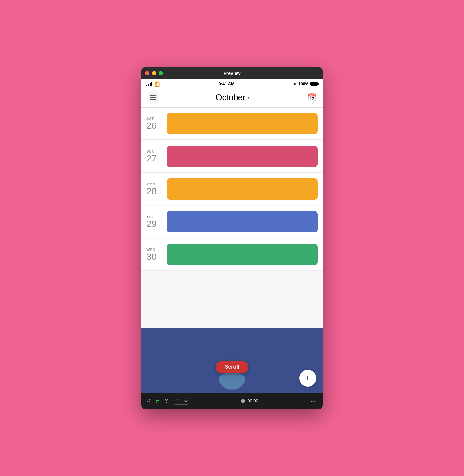 The image size is (464, 476). Describe the element at coordinates (305, 84) in the screenshot. I see `status-right: ∗ 100%` at that location.